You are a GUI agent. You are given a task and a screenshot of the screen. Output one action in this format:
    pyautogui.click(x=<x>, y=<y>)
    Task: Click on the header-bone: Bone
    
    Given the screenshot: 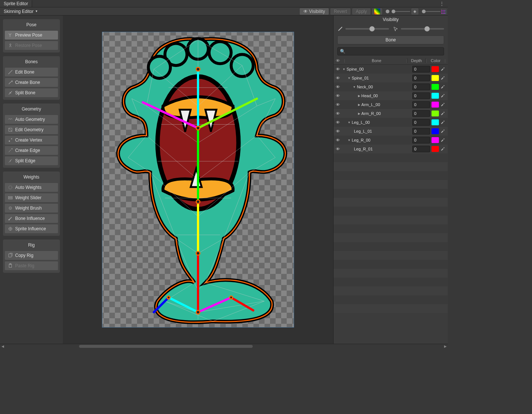 What is the action you would take?
    pyautogui.click(x=376, y=61)
    